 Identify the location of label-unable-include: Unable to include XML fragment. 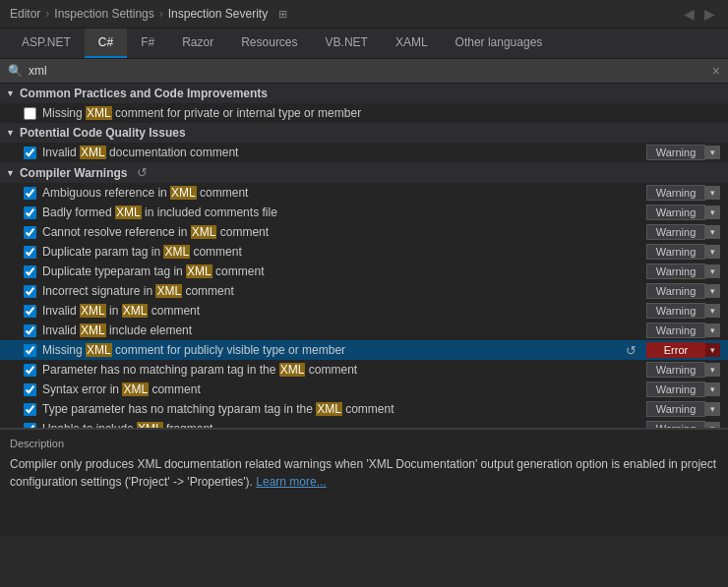
(341, 425).